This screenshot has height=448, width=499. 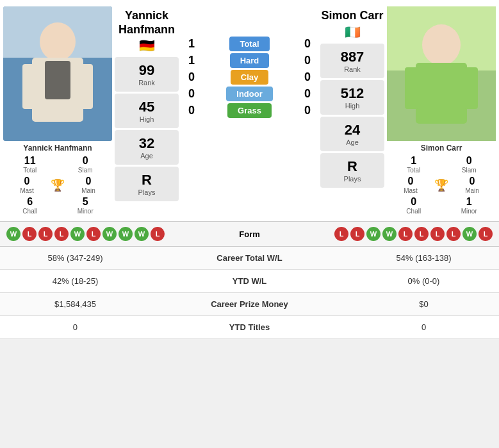 I want to click on player1-flag: 🇩🇪, so click(x=147, y=46).